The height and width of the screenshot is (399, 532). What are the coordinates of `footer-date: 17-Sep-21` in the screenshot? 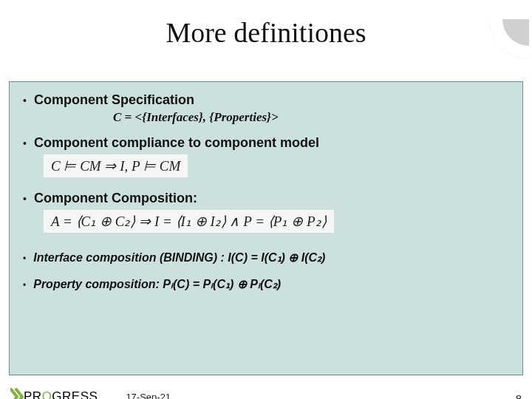 It's located at (148, 396).